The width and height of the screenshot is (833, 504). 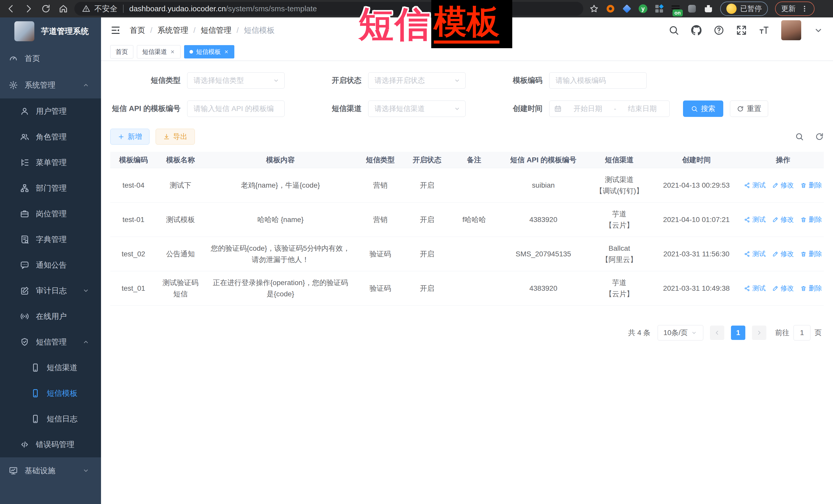 I want to click on extension-orange-ring-icon, so click(x=611, y=9).